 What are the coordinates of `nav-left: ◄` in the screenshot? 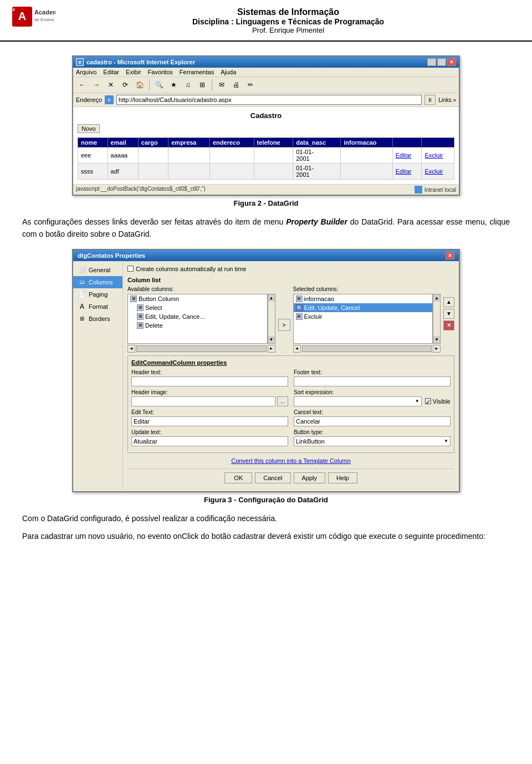 It's located at (131, 349).